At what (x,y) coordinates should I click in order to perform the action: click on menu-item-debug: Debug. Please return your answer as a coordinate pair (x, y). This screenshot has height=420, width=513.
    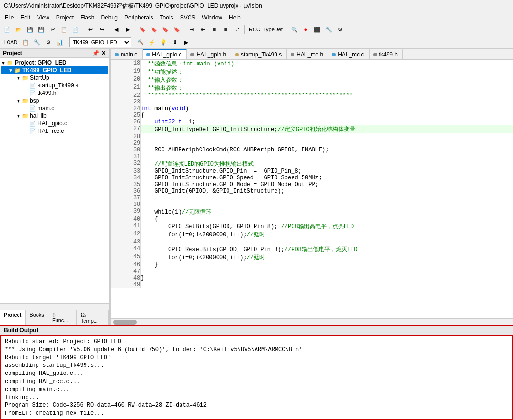
    Looking at the image, I should click on (109, 18).